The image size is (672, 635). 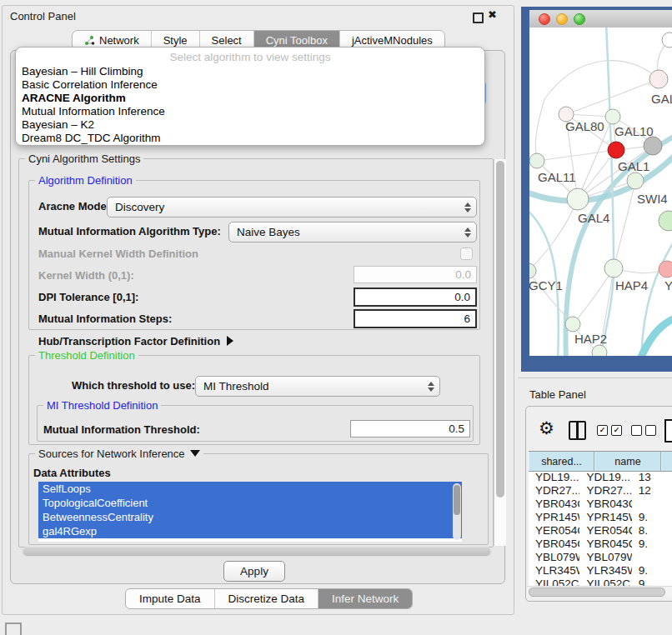 What do you see at coordinates (579, 19) in the screenshot?
I see `zoom-traffic-light-icon` at bounding box center [579, 19].